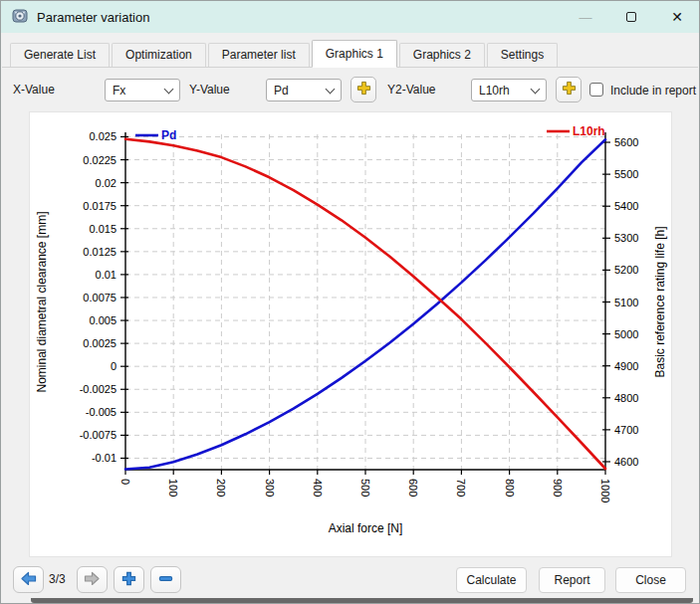  Describe the element at coordinates (626, 430) in the screenshot. I see `svg-text: 4700` at that location.